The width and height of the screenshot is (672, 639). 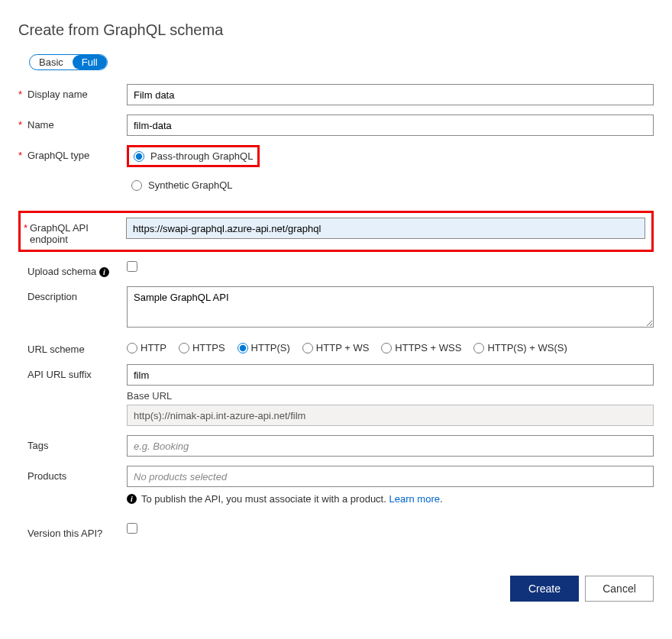 I want to click on radio-synthetic, so click(x=137, y=186).